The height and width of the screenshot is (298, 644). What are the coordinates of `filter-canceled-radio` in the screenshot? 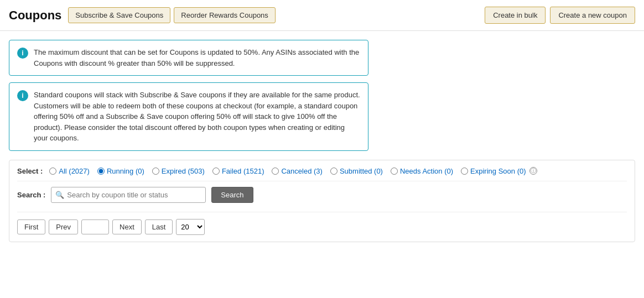 It's located at (276, 171).